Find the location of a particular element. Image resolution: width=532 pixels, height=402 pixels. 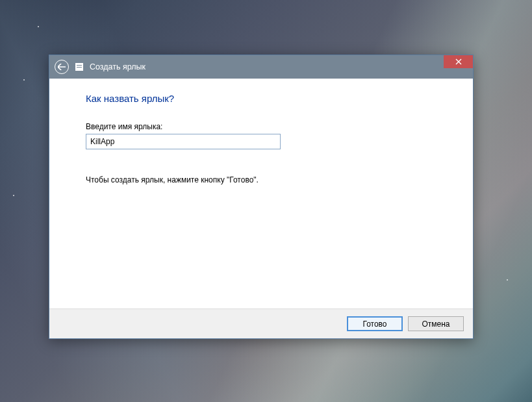

close-button is located at coordinates (459, 62).